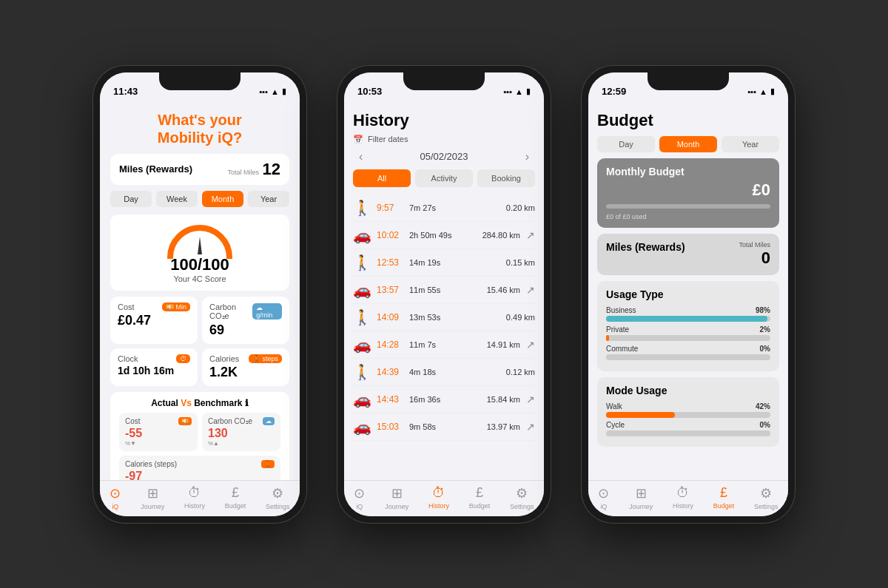  Describe the element at coordinates (200, 265) in the screenshot. I see `score-display: 100/100` at that location.